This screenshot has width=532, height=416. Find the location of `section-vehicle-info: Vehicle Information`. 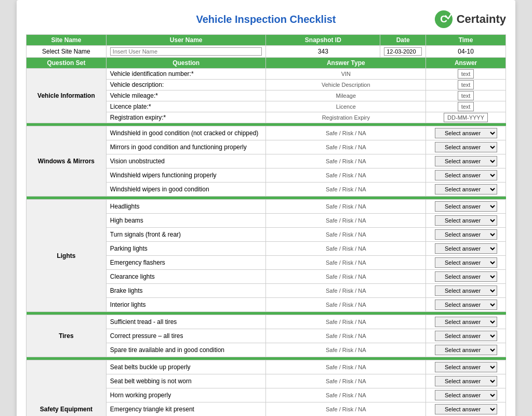

section-vehicle-info: Vehicle Information is located at coordinates (66, 96).